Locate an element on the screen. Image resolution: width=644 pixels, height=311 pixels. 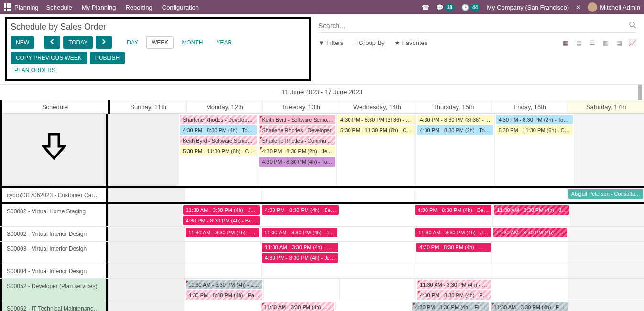
publish-button: PUBLISH is located at coordinates (107, 58).